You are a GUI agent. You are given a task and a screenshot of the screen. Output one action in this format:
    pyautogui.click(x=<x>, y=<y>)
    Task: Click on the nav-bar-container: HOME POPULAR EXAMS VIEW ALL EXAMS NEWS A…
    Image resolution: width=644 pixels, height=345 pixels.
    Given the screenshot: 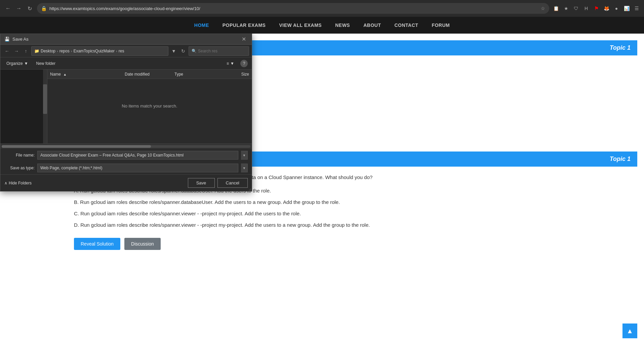 What is the action you would take?
    pyautogui.click(x=322, y=25)
    